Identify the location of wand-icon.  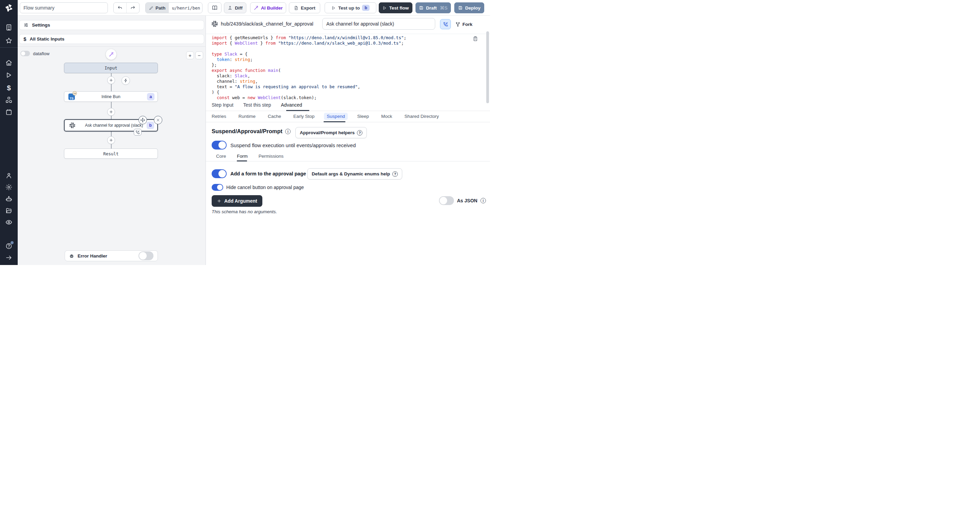
(256, 8).